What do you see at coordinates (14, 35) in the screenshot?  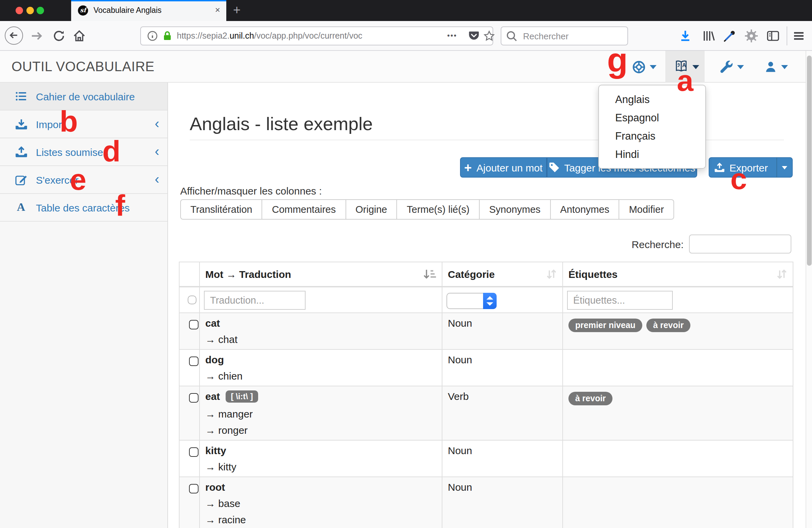 I see `back-arrow-icon` at bounding box center [14, 35].